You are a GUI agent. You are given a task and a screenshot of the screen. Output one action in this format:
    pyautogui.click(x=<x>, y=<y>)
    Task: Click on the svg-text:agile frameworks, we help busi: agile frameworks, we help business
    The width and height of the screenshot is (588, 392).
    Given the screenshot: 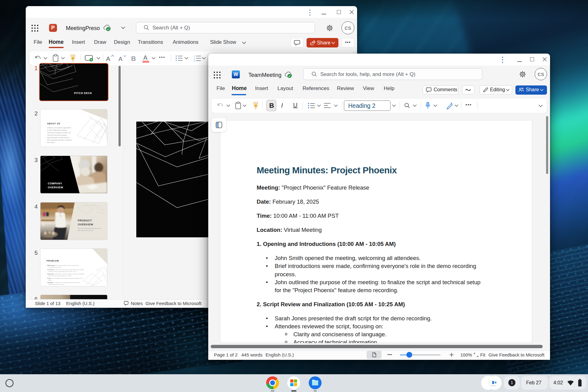 What is the action you would take?
    pyautogui.click(x=58, y=138)
    